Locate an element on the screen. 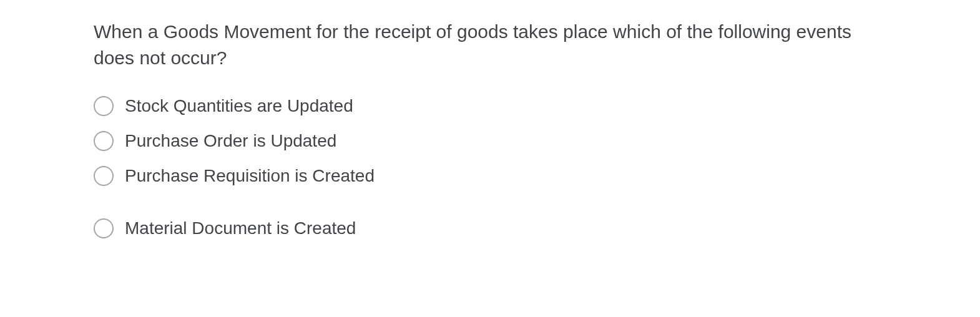 Image resolution: width=980 pixels, height=317 pixels. option-row-1: Purchase Order is Updated is located at coordinates (490, 141).